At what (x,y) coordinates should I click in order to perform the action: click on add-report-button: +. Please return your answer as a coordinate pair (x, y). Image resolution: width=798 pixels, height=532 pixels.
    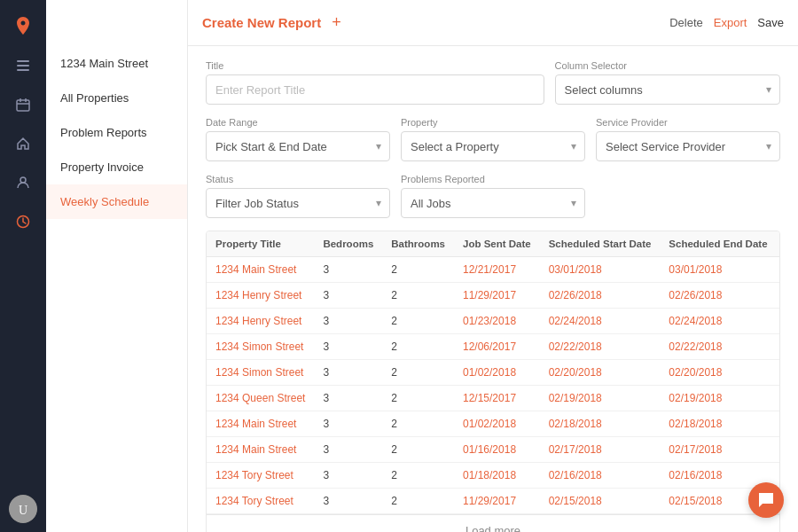
    Looking at the image, I should click on (337, 23).